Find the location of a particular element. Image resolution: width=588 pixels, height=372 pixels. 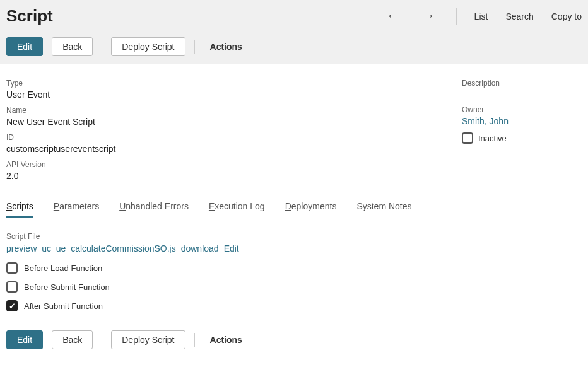

name-label: Name is located at coordinates (221, 110).